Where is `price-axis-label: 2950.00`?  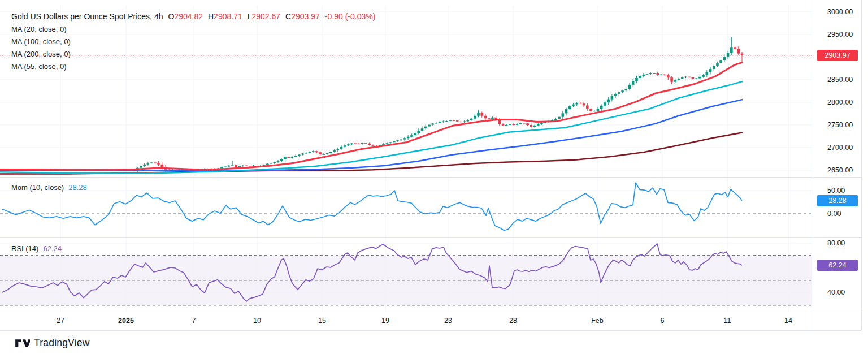 price-axis-label: 2950.00 is located at coordinates (840, 34).